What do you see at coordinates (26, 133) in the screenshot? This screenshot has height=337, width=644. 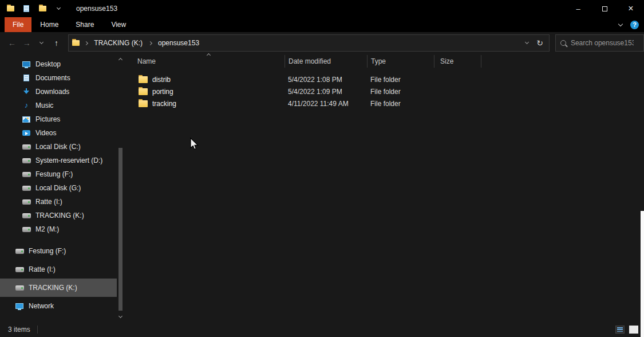 I see `videos-icon` at bounding box center [26, 133].